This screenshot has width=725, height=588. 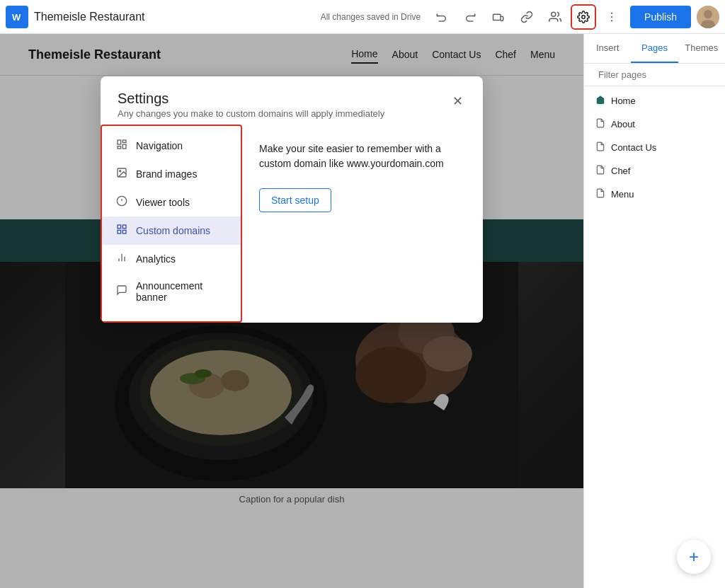 What do you see at coordinates (654, 100) in the screenshot?
I see `page-item-home: Home` at bounding box center [654, 100].